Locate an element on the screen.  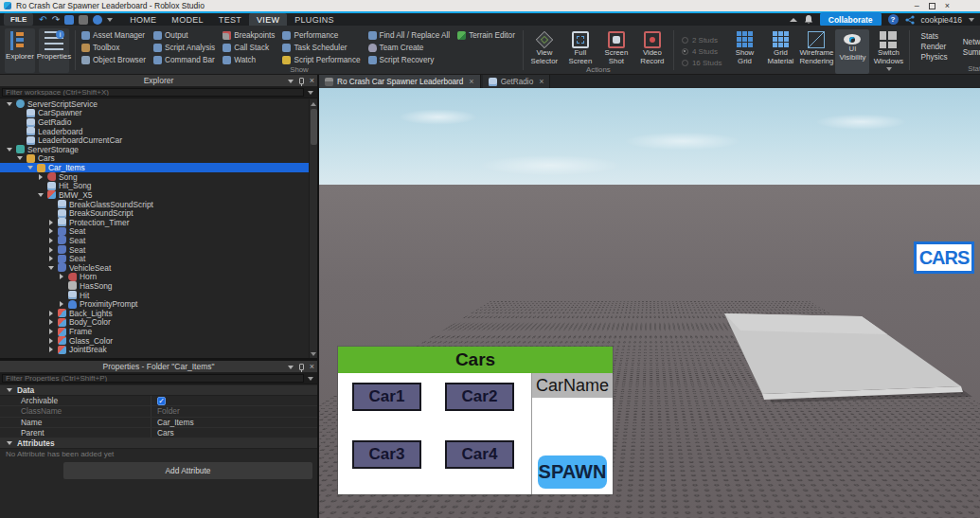
collaborate-button: Collaborate is located at coordinates (850, 19).